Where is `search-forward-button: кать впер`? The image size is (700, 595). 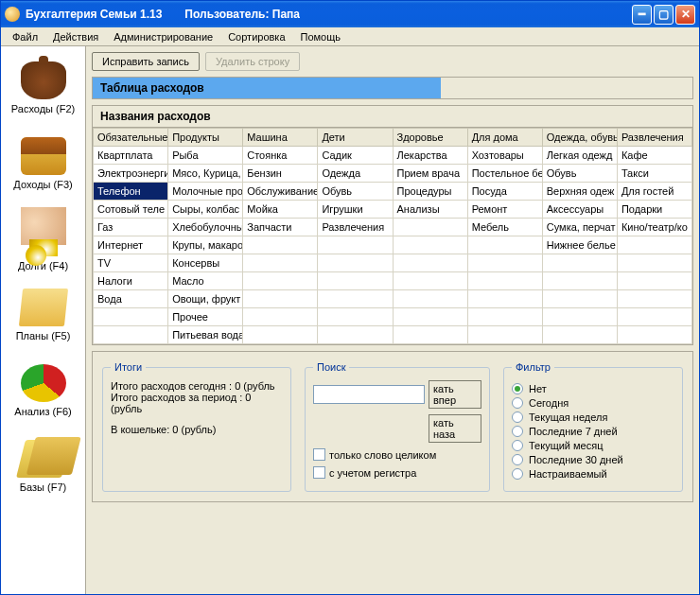 search-forward-button: кать впер is located at coordinates (455, 394).